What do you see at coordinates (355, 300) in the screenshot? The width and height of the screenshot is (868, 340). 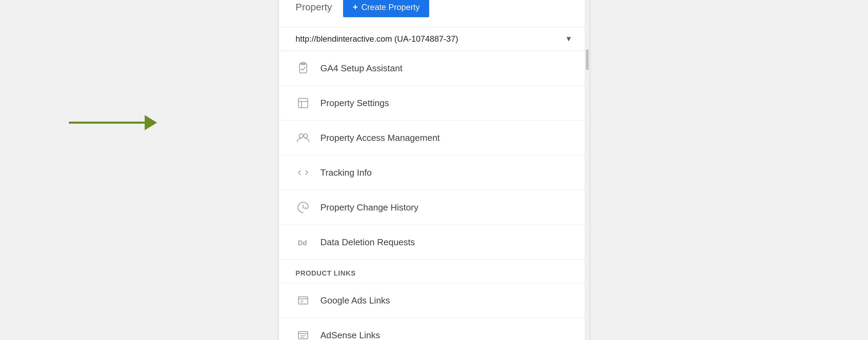 I see `menu-item-google-ads-label: Google Ads Links` at bounding box center [355, 300].